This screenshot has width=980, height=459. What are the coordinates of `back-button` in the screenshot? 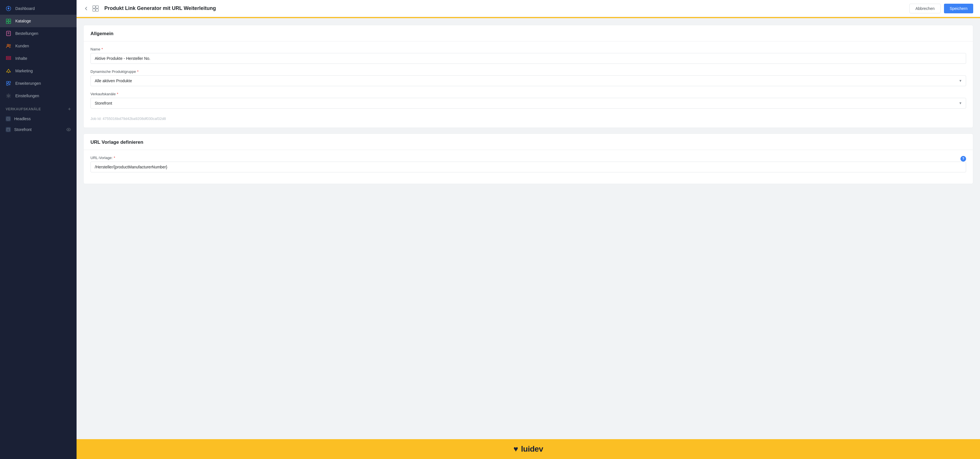 It's located at (86, 8).